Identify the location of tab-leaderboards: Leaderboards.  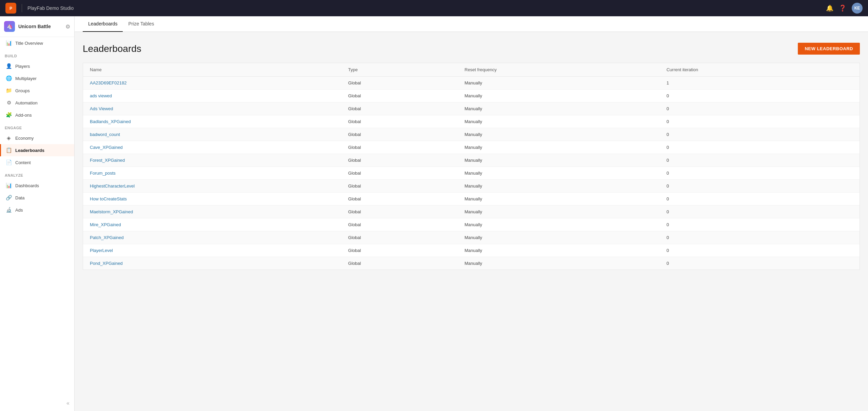
(103, 24).